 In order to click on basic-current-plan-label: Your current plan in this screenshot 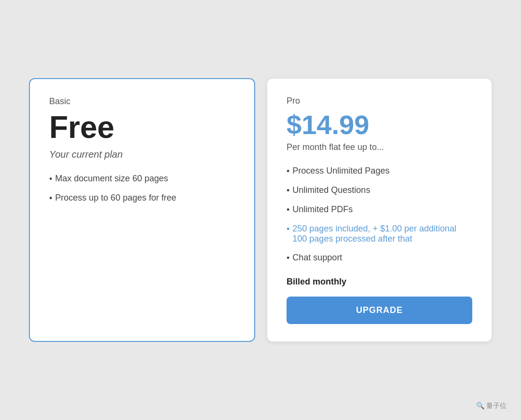, I will do `click(142, 154)`.